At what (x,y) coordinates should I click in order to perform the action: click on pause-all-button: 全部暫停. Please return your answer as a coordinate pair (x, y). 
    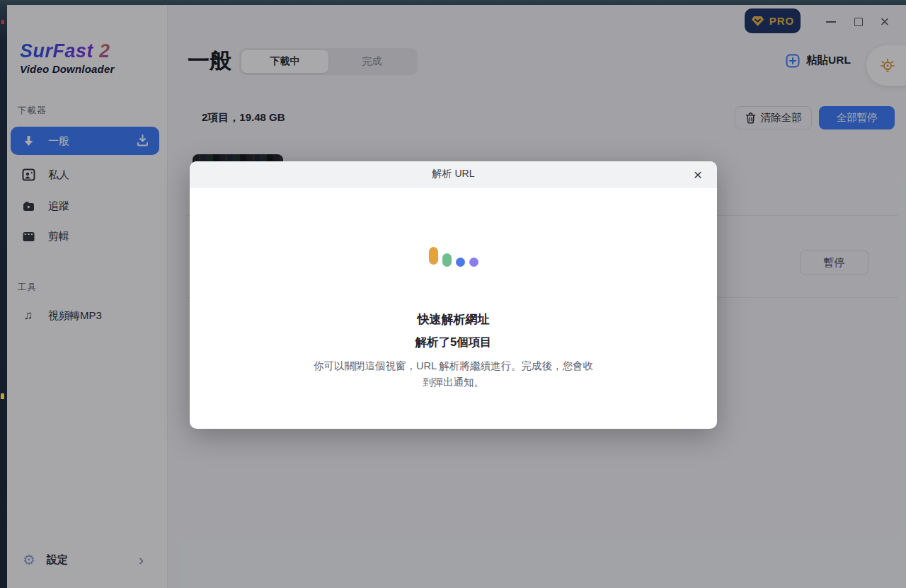
    Looking at the image, I should click on (856, 117).